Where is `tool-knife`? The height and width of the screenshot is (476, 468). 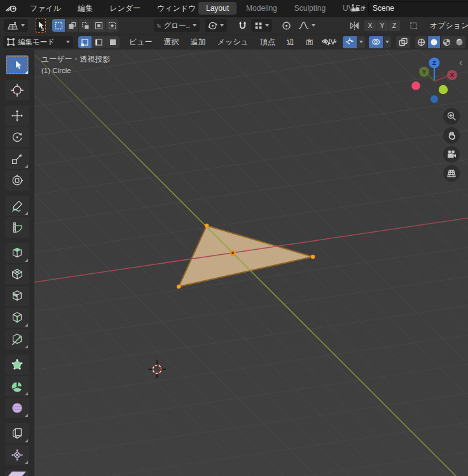 tool-knife is located at coordinates (17, 339).